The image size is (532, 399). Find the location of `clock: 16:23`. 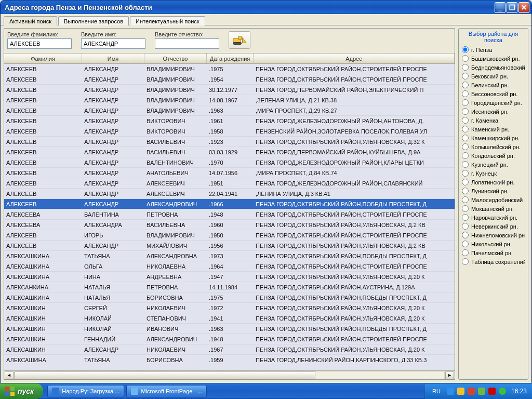

clock: 16:23 is located at coordinates (519, 391).